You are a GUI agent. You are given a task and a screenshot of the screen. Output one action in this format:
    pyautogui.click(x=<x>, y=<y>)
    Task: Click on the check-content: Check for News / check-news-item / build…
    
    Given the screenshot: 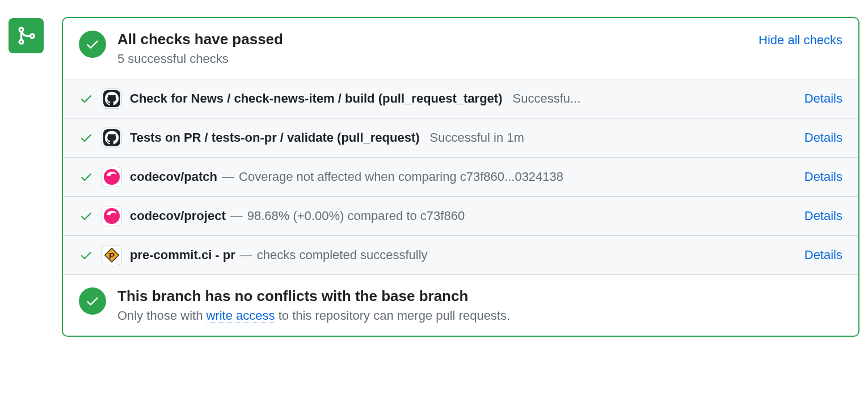 What is the action you would take?
    pyautogui.click(x=463, y=99)
    